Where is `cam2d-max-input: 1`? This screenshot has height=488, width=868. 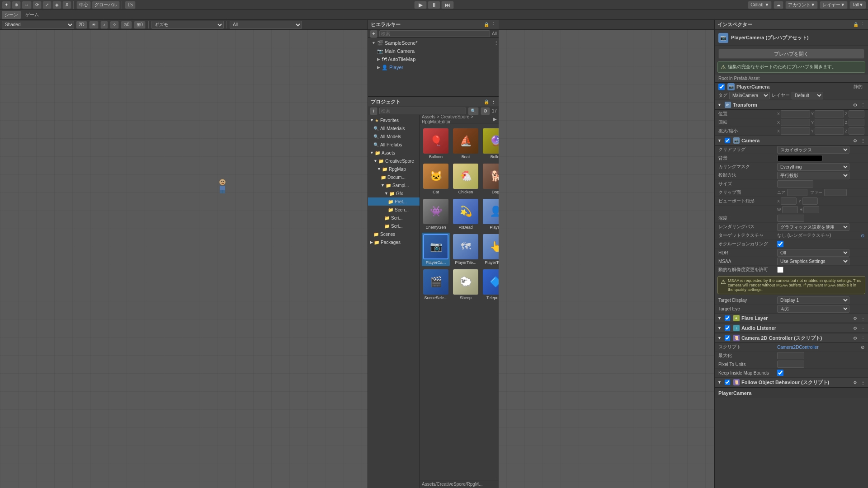
cam2d-max-input: 1 is located at coordinates (791, 356).